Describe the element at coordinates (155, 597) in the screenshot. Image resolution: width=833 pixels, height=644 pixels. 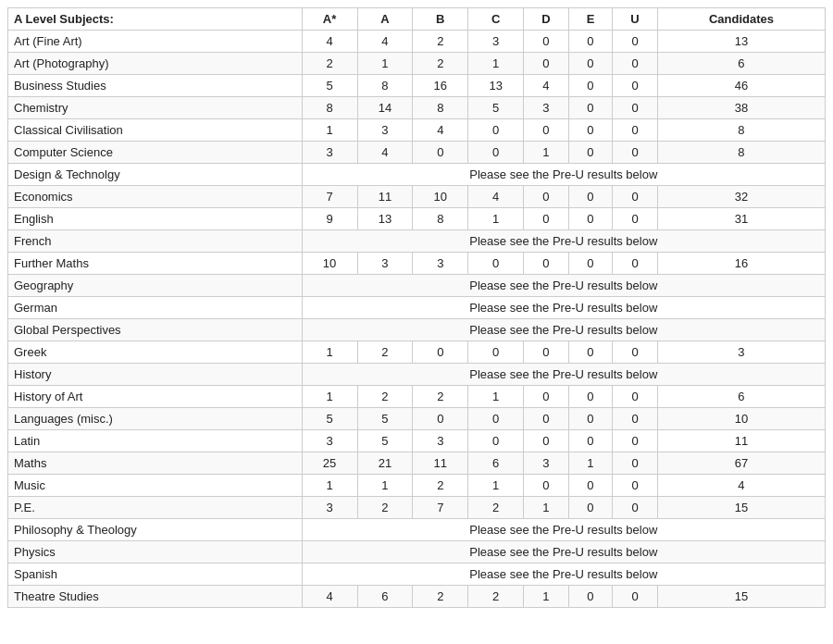
I see `subject-cell: Theatre Studies` at that location.